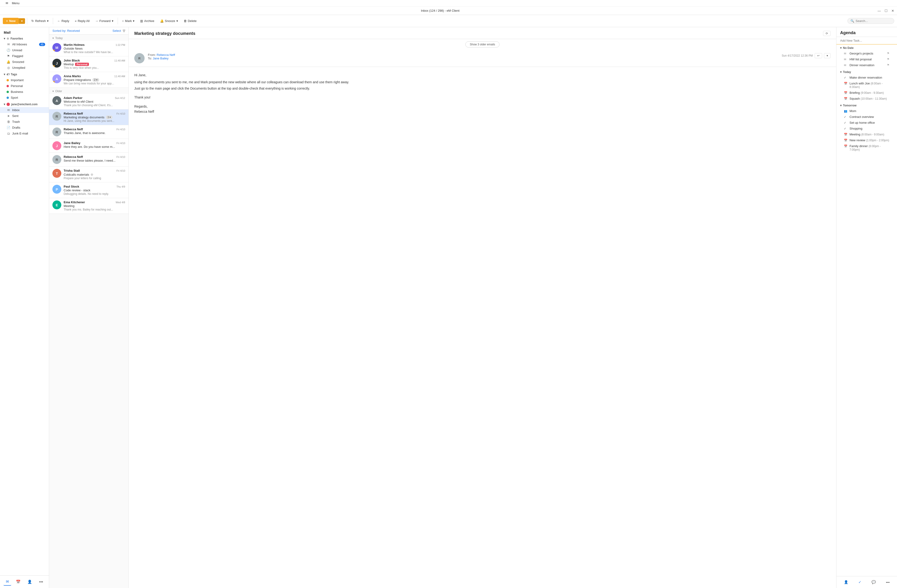  Describe the element at coordinates (888, 59) in the screenshot. I see `flag-icon-hw: ⚑` at that location.